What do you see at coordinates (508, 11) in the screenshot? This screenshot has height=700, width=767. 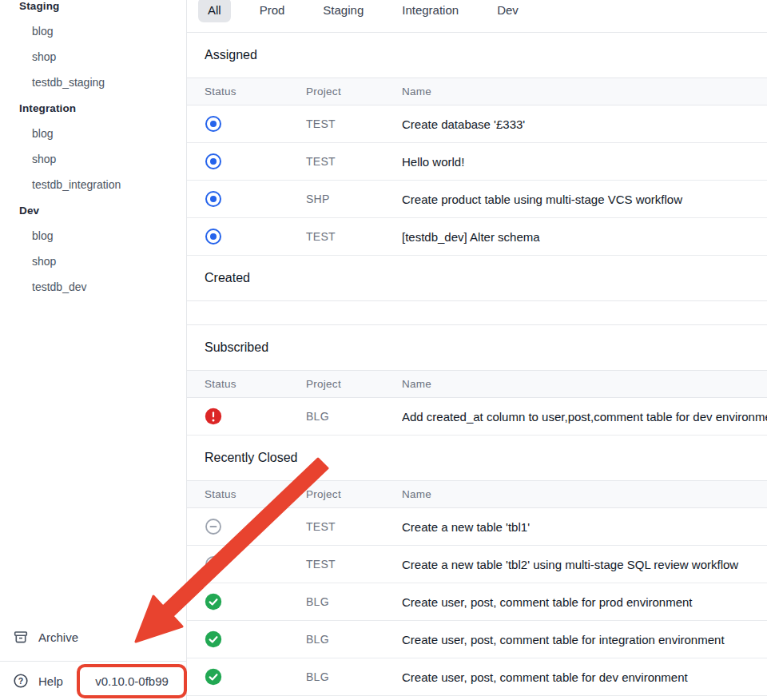 I see `tab-dev: Dev` at bounding box center [508, 11].